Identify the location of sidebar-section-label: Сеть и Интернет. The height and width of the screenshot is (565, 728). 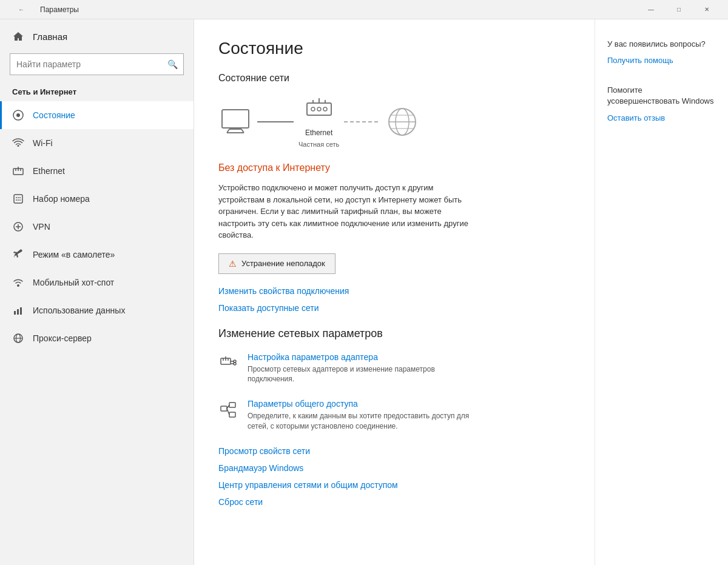
(97, 93).